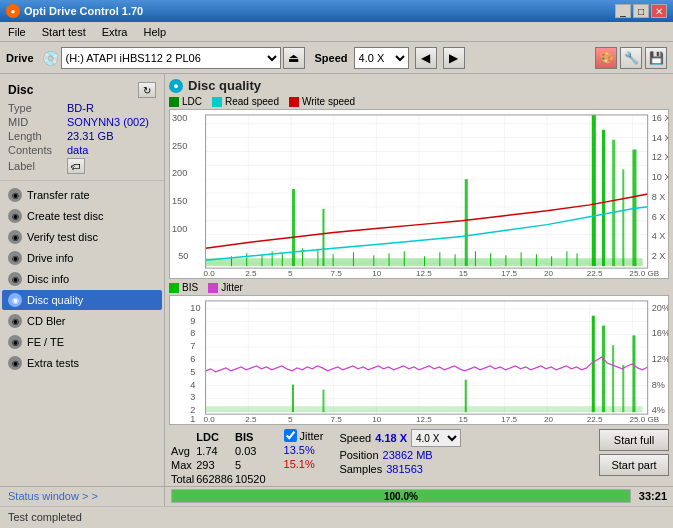 The width and height of the screenshot is (673, 528). Describe the element at coordinates (658, 410) in the screenshot. I see `svg-text: 4%` at that location.